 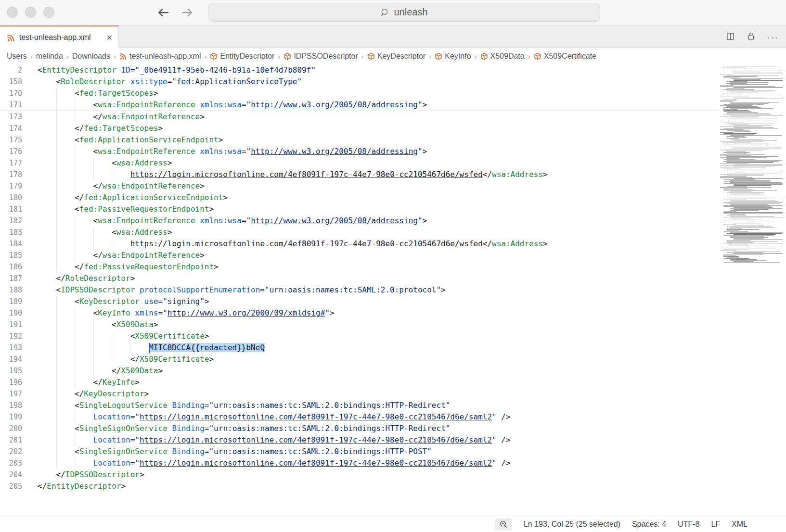 I want to click on status-eol: LF, so click(x=715, y=524).